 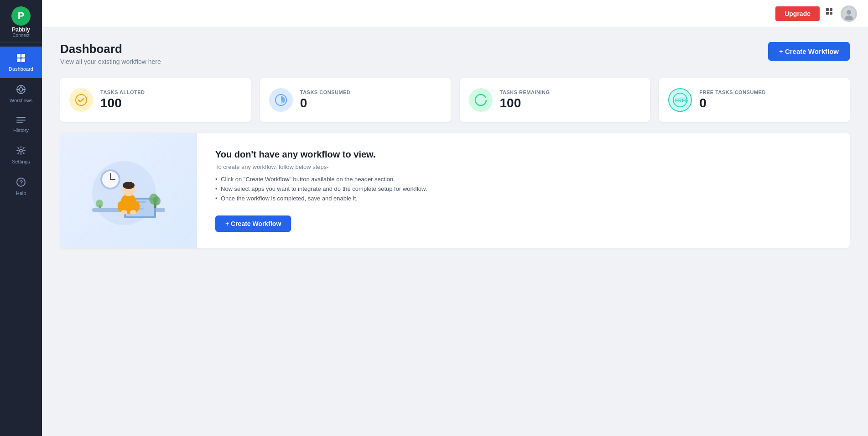 What do you see at coordinates (481, 100) in the screenshot?
I see `tasks-remaining-icon` at bounding box center [481, 100].